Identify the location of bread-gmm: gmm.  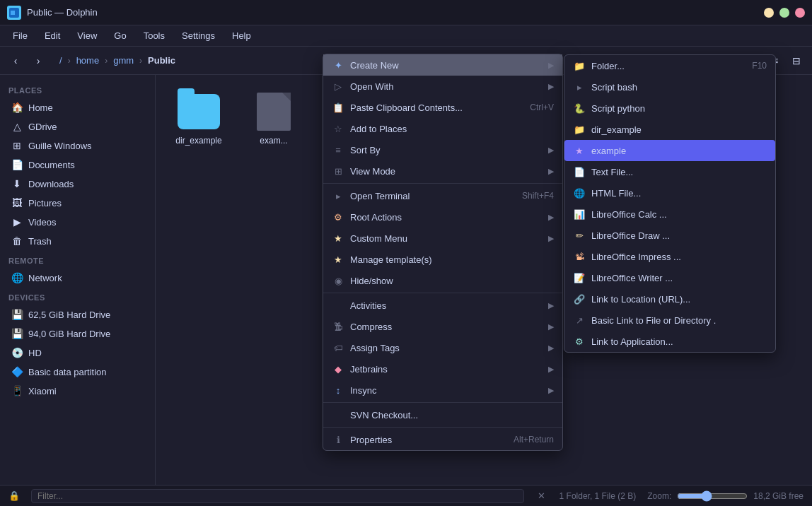
(123, 61).